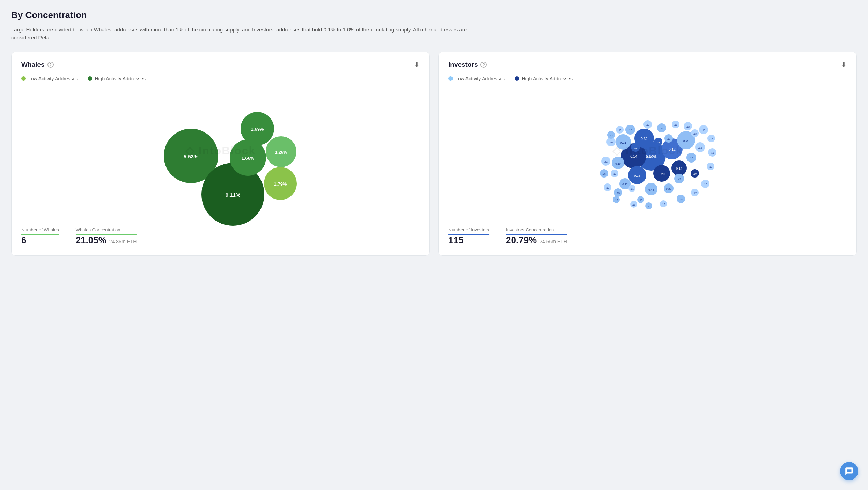  I want to click on inv-l19: .12, so click(648, 125).